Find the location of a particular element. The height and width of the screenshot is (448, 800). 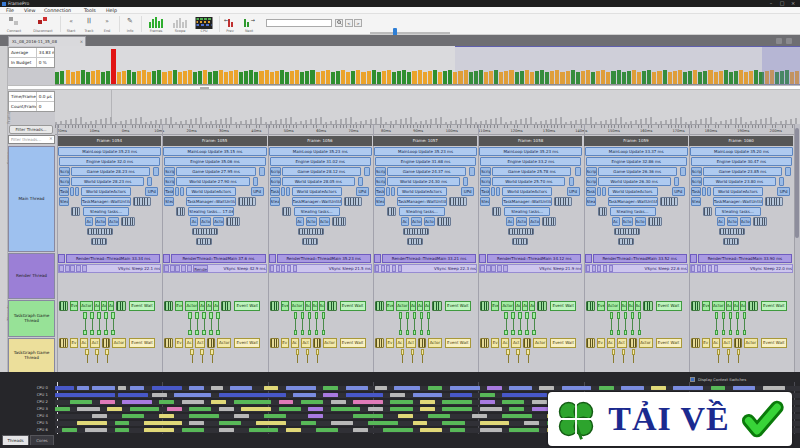

scope-view-button: Scope is located at coordinates (180, 24).